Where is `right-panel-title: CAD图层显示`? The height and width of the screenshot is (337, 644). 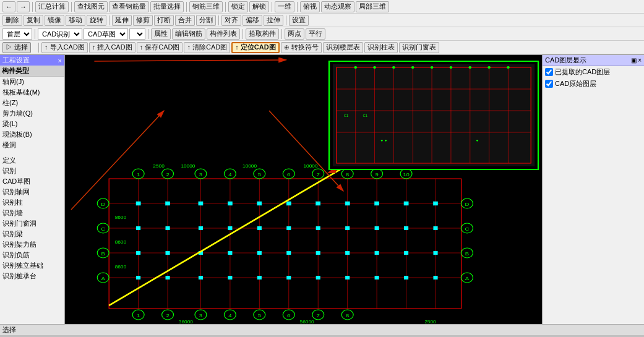
right-panel-title: CAD图层显示 is located at coordinates (565, 61).